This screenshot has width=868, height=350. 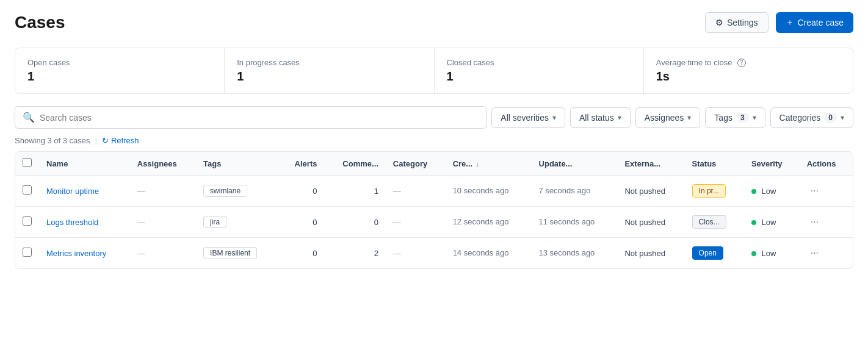 What do you see at coordinates (163, 163) in the screenshot?
I see `col-assignees: Assignees` at bounding box center [163, 163].